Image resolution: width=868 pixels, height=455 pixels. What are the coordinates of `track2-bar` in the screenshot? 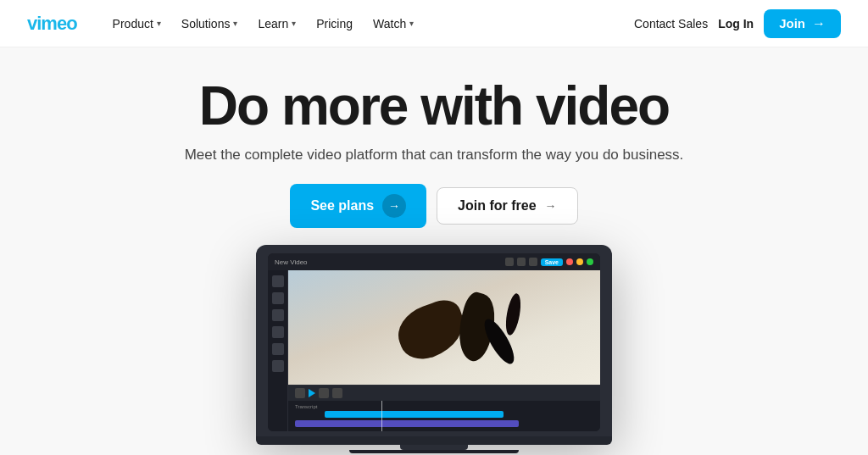 It's located at (407, 424).